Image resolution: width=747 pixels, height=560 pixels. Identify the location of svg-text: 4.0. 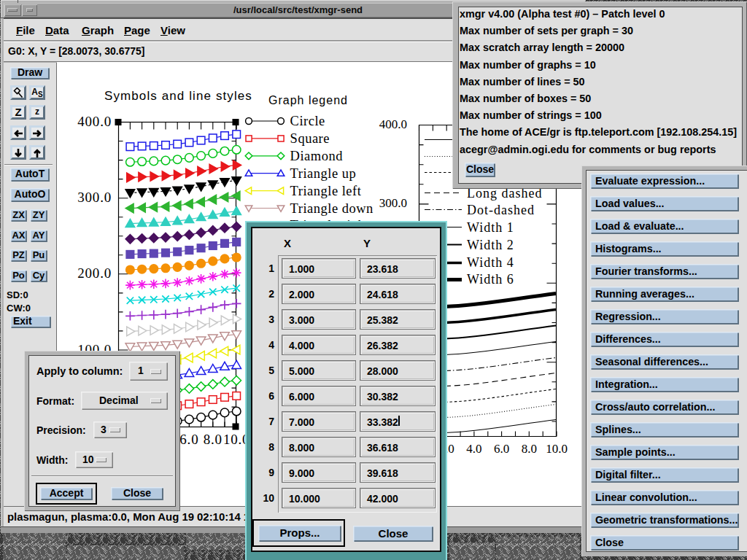
(474, 449).